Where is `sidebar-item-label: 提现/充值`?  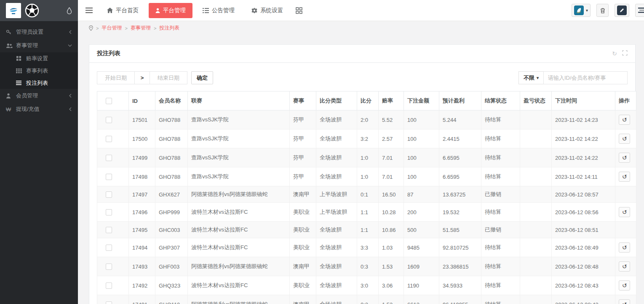 sidebar-item-label: 提现/充值 is located at coordinates (28, 109).